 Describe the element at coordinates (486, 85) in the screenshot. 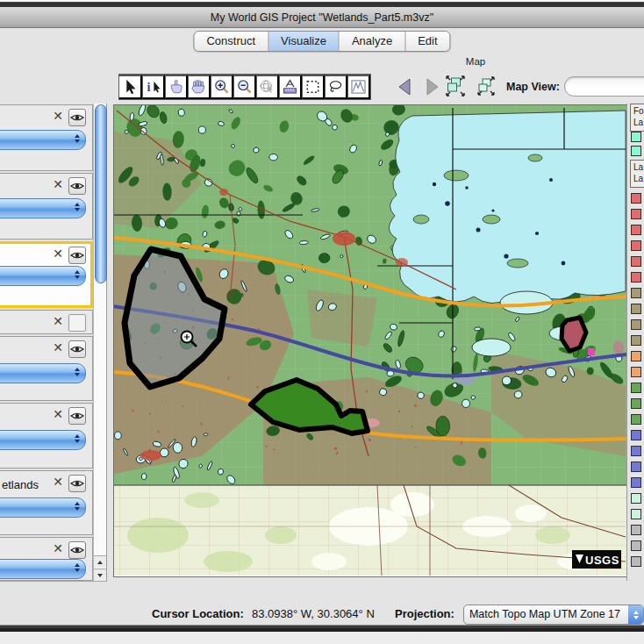

I see `zoom-to-selection-button` at that location.